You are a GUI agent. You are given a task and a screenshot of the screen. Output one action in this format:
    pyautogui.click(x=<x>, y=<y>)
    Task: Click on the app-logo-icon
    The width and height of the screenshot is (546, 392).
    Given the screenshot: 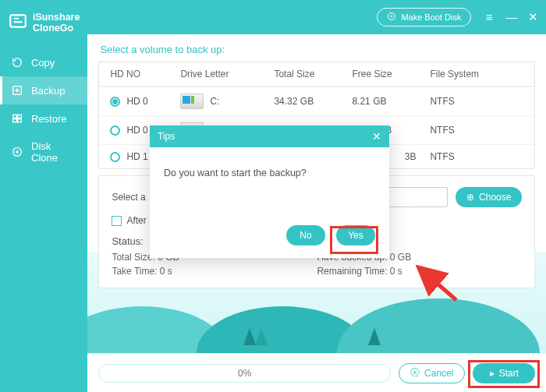 What is the action you would take?
    pyautogui.click(x=18, y=23)
    